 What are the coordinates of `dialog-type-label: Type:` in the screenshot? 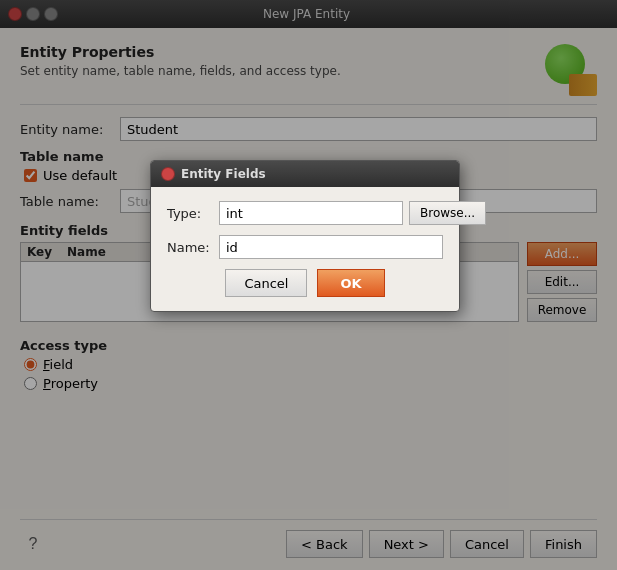 It's located at (193, 214).